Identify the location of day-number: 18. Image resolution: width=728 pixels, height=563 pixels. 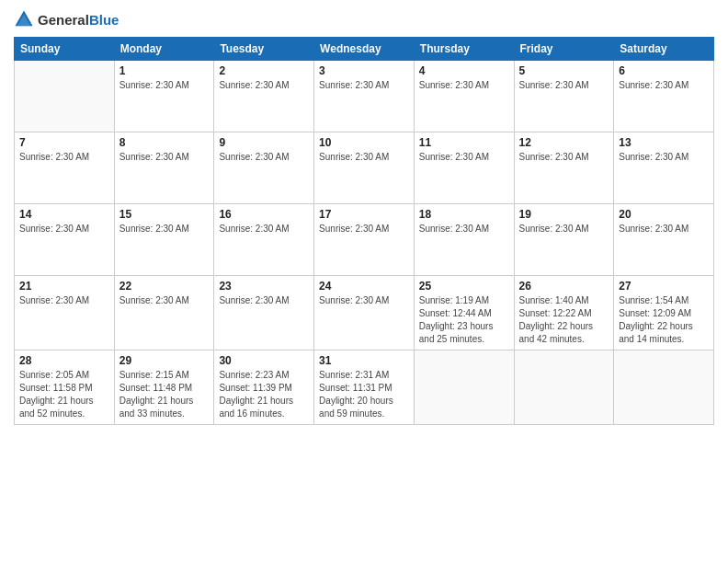
(464, 214).